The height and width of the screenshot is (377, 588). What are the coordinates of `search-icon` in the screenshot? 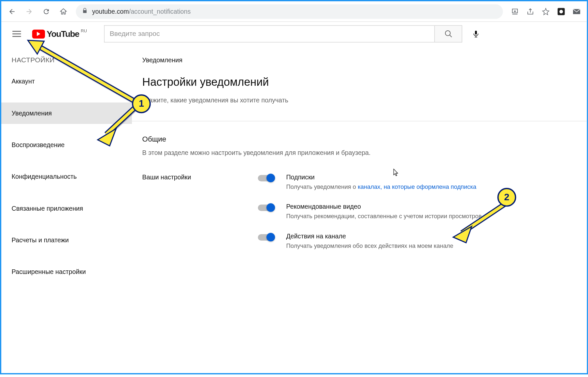 It's located at (448, 34).